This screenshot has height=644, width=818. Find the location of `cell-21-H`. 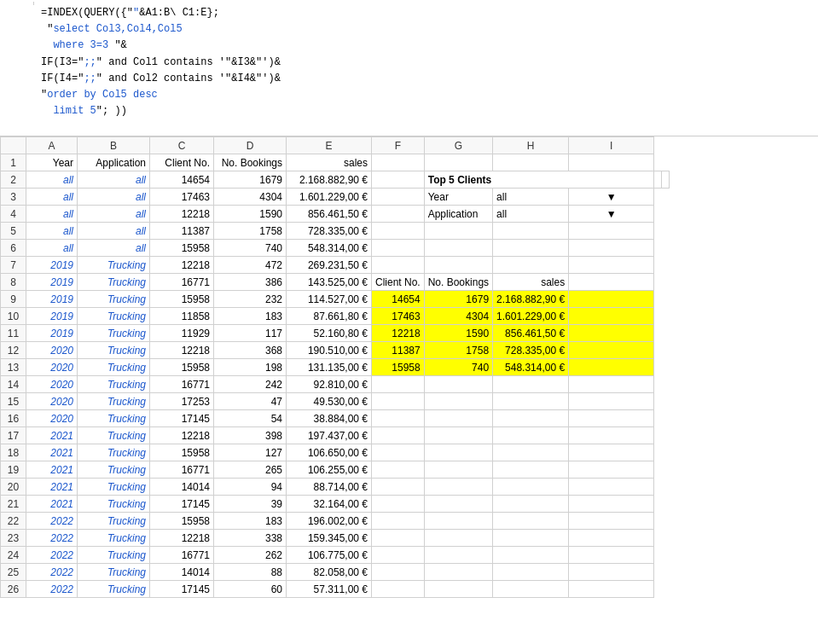

cell-21-H is located at coordinates (531, 504).